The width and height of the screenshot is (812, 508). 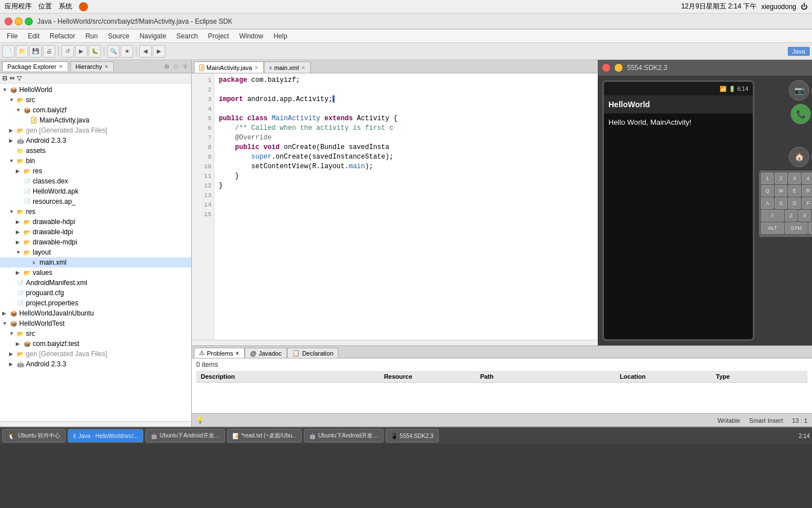 What do you see at coordinates (807, 203) in the screenshot?
I see `key-f: F` at bounding box center [807, 203].